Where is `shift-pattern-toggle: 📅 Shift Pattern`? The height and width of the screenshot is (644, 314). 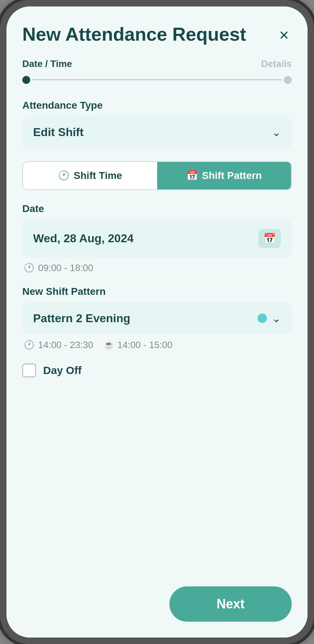
shift-pattern-toggle: 📅 Shift Pattern is located at coordinates (224, 176).